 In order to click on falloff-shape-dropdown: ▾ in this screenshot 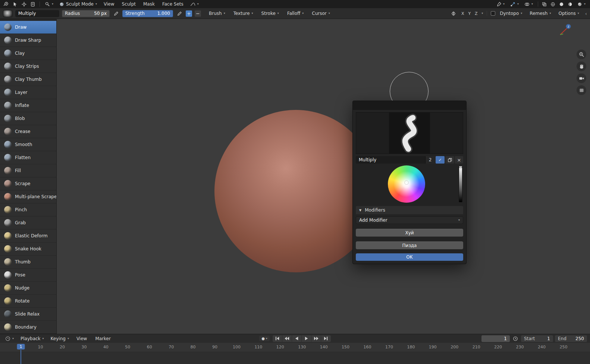, I will do `click(195, 4)`.